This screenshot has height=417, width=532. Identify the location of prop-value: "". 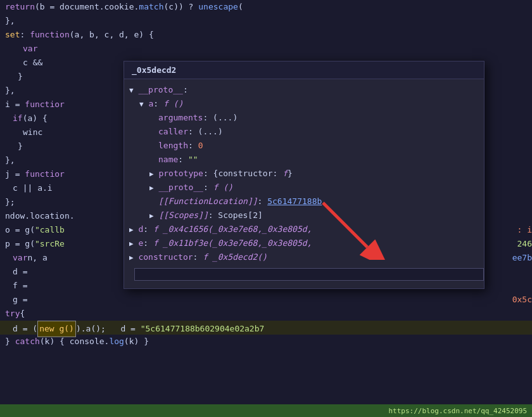
(193, 160).